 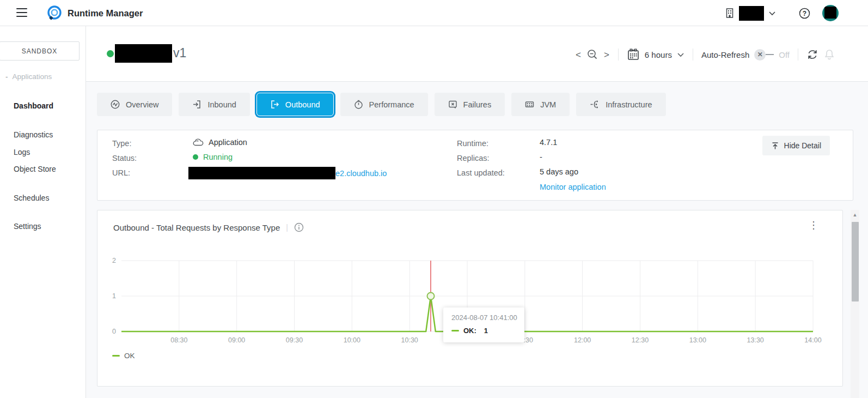 What do you see at coordinates (829, 55) in the screenshot?
I see `notifications-bell-icon` at bounding box center [829, 55].